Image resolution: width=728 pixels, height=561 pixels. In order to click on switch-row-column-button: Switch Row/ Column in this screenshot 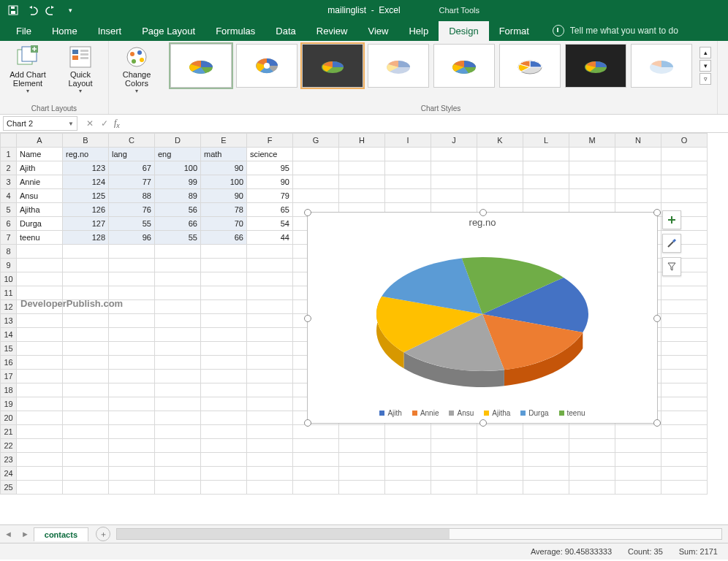, I will do `click(726, 70)`.